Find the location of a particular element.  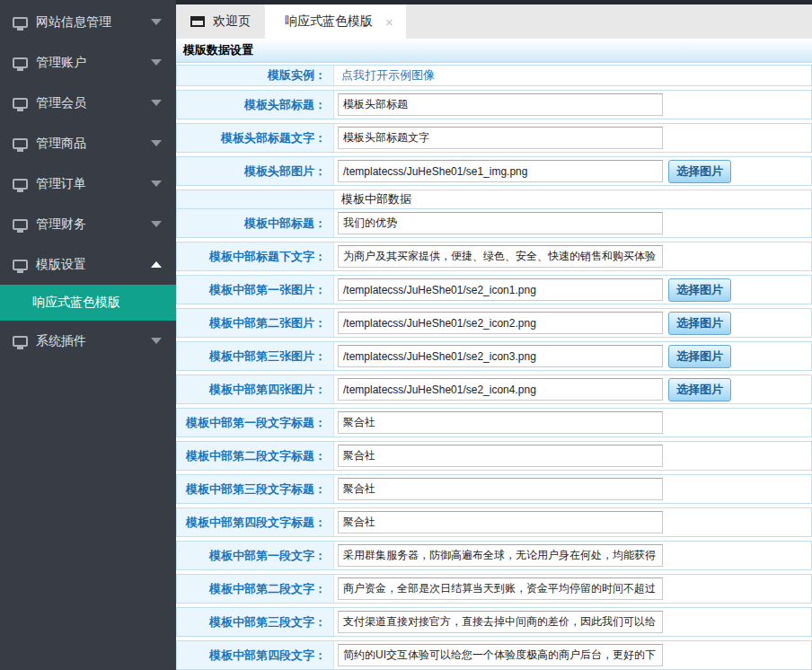

form-row: 模板中部第三段文字： is located at coordinates (494, 622).